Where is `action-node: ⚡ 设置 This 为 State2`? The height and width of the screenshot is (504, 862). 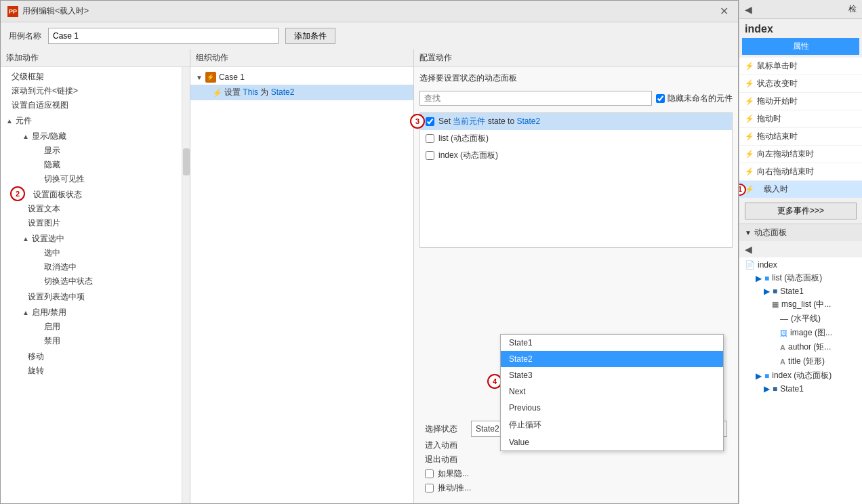 action-node: ⚡ 设置 This 为 State2 is located at coordinates (302, 92).